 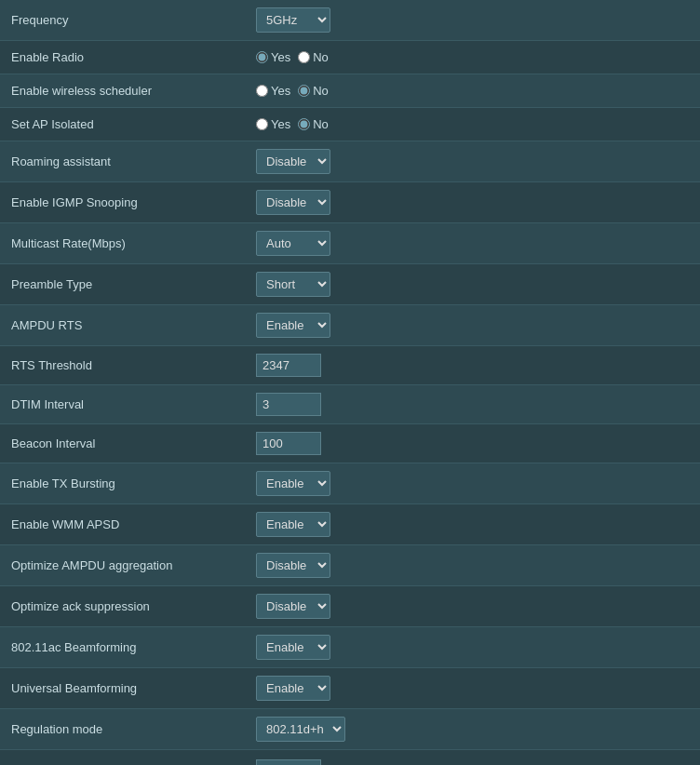 What do you see at coordinates (293, 20) in the screenshot?
I see `select-frequency: 2.4GHz5GHz` at bounding box center [293, 20].